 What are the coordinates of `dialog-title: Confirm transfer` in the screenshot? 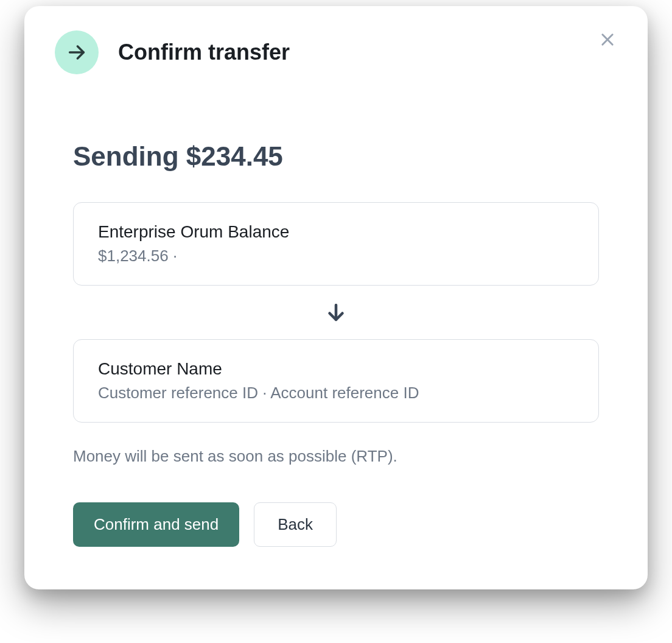 It's located at (204, 52).